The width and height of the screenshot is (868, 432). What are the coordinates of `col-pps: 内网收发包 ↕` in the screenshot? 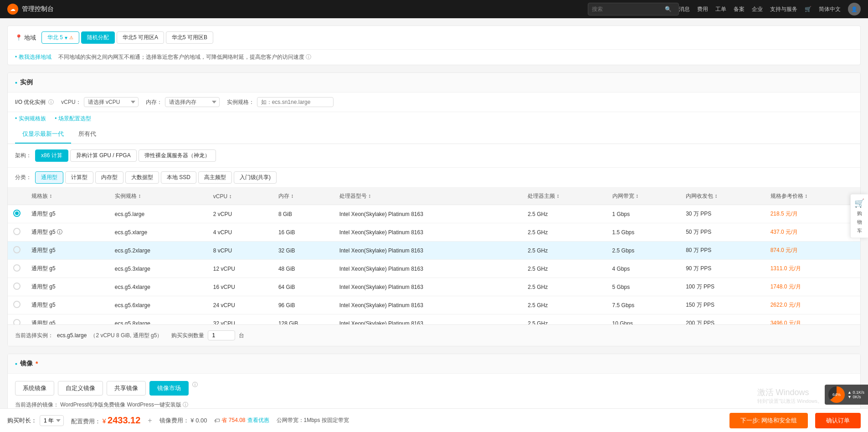 It's located at (723, 196).